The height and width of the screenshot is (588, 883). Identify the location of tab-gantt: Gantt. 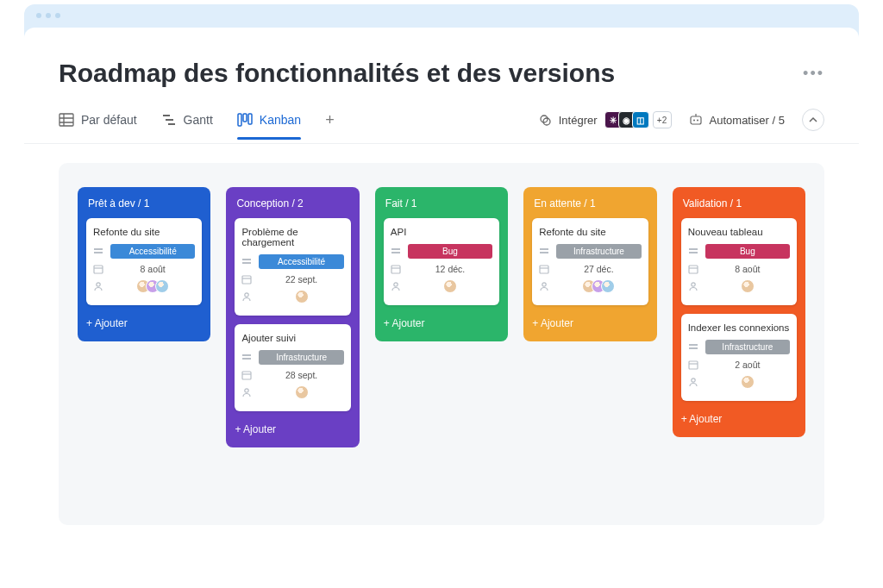
(187, 126).